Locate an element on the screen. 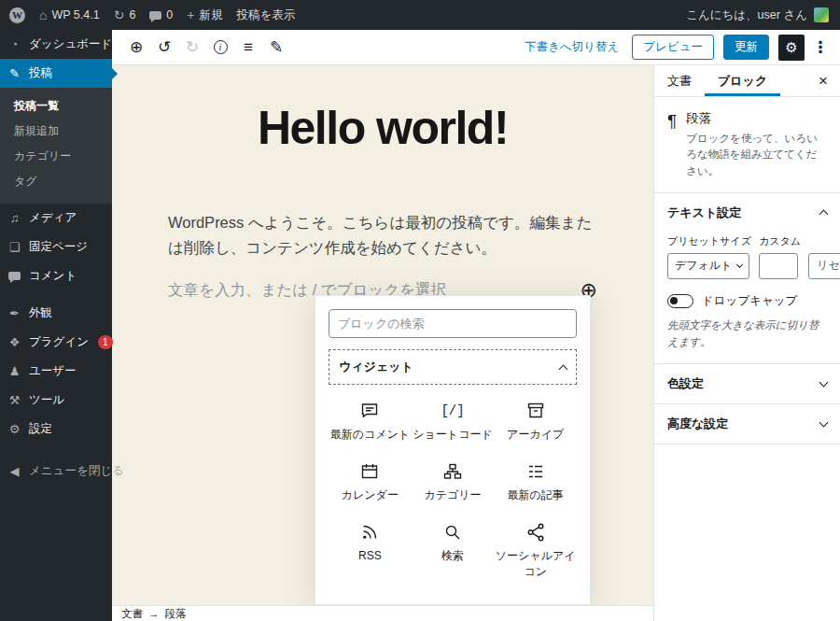  block-type-label: カレンダー is located at coordinates (370, 495).